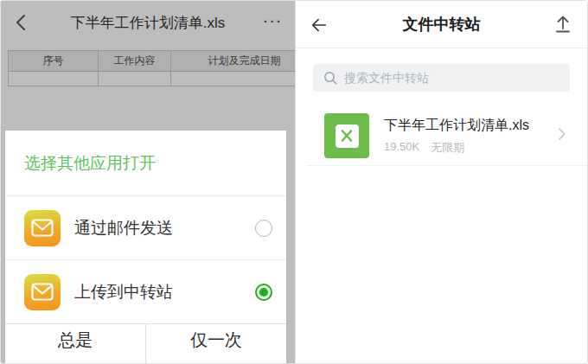  I want to click on search-section, so click(441, 70).